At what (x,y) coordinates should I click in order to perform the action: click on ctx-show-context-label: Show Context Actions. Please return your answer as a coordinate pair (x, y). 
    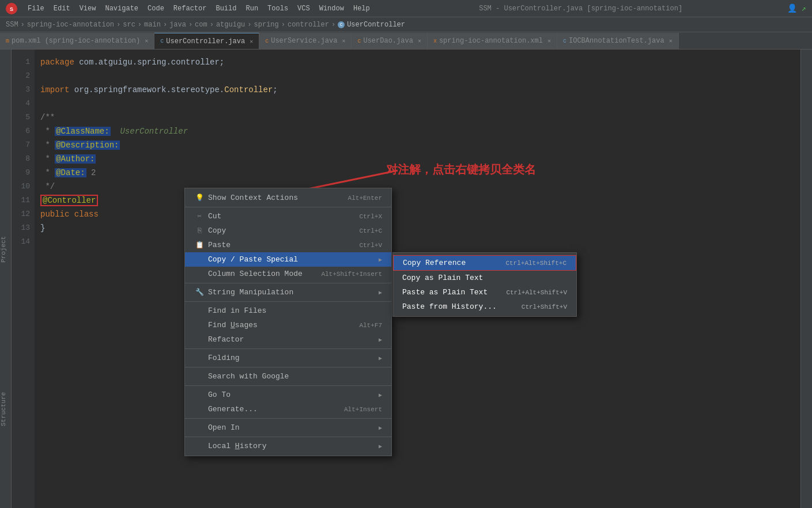
    Looking at the image, I should click on (272, 198).